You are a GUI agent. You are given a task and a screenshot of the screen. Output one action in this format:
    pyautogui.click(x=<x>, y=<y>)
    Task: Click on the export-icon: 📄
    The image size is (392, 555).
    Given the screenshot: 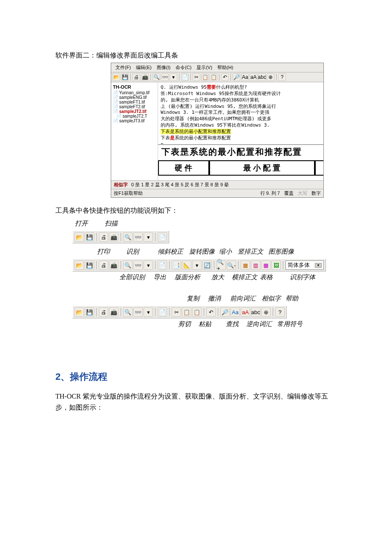 What is the action you would take?
    pyautogui.click(x=185, y=77)
    